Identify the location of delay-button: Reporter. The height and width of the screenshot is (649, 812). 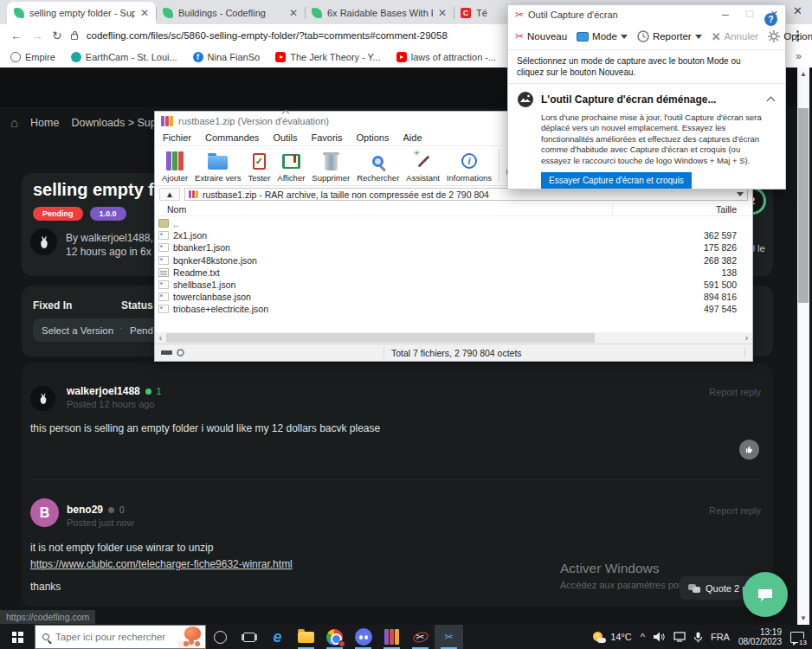
(670, 36).